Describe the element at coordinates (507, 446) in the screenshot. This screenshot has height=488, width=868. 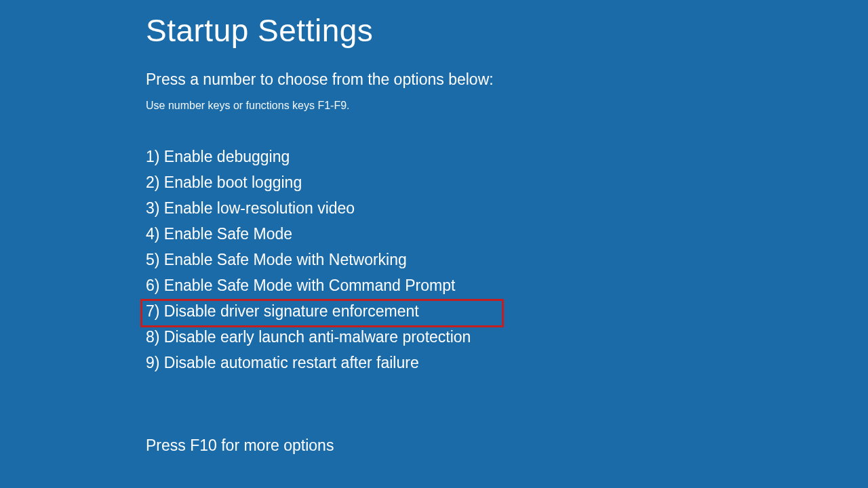
I see `footer-text: Press F10 for more options` at that location.